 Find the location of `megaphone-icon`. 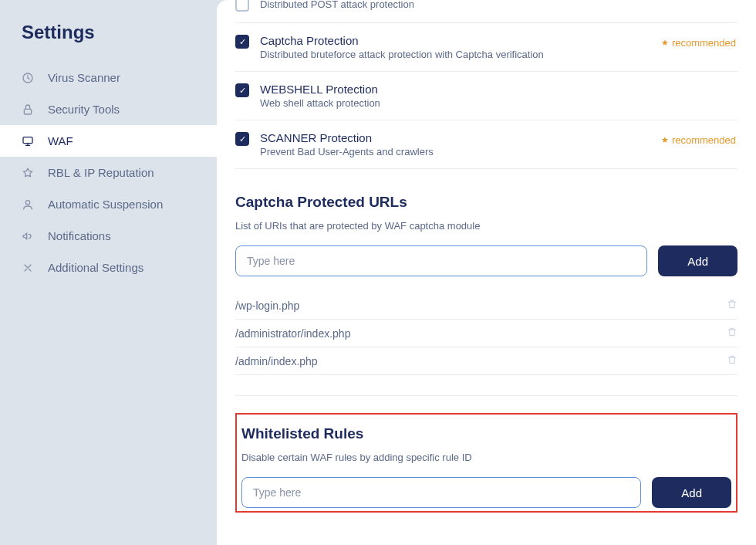

megaphone-icon is located at coordinates (28, 236).